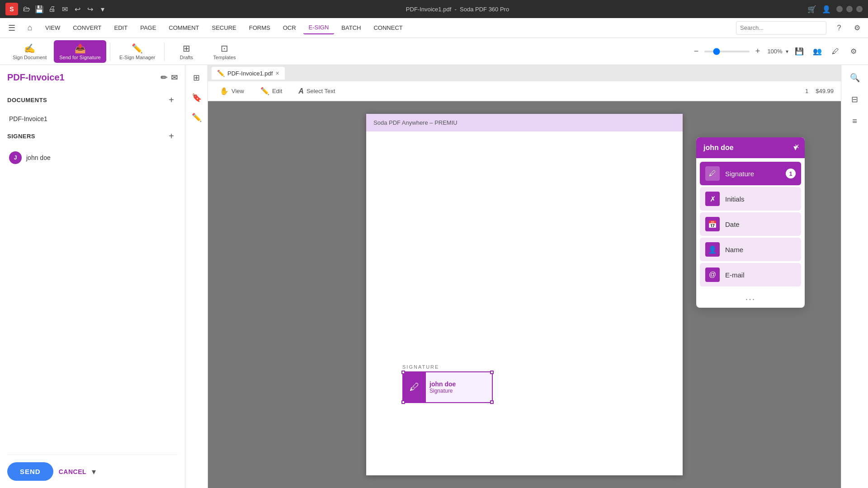  I want to click on pen-draw-icon: ✏️, so click(197, 117).